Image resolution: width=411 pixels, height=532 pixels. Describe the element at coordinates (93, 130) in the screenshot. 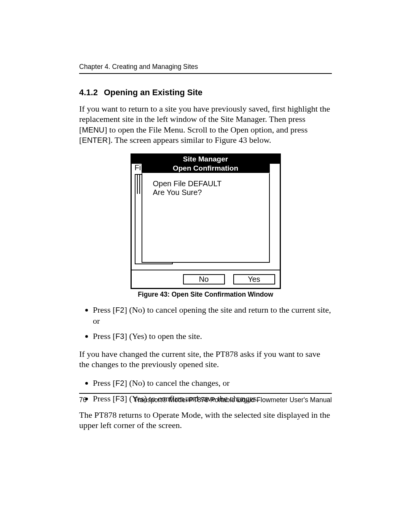

I see `key-menu: MENU` at that location.